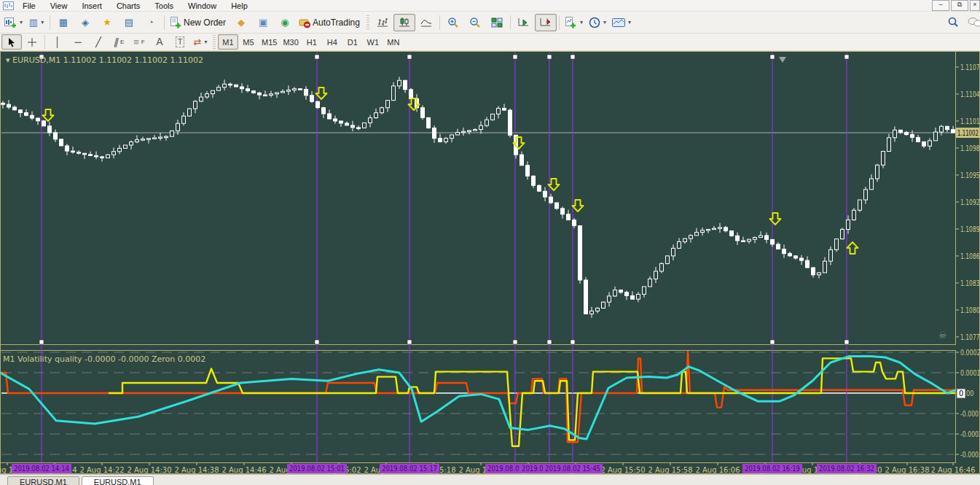 The height and width of the screenshot is (485, 980). I want to click on menu-tools: Tools, so click(164, 6).